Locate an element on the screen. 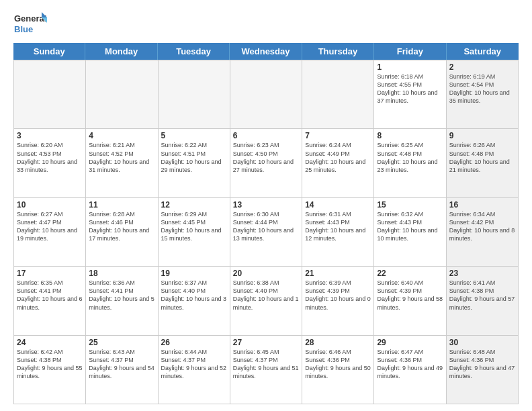  day-cell-19: 19Sunrise: 6:37 AM Sunset: 4:40 PM Dayli… is located at coordinates (195, 301).